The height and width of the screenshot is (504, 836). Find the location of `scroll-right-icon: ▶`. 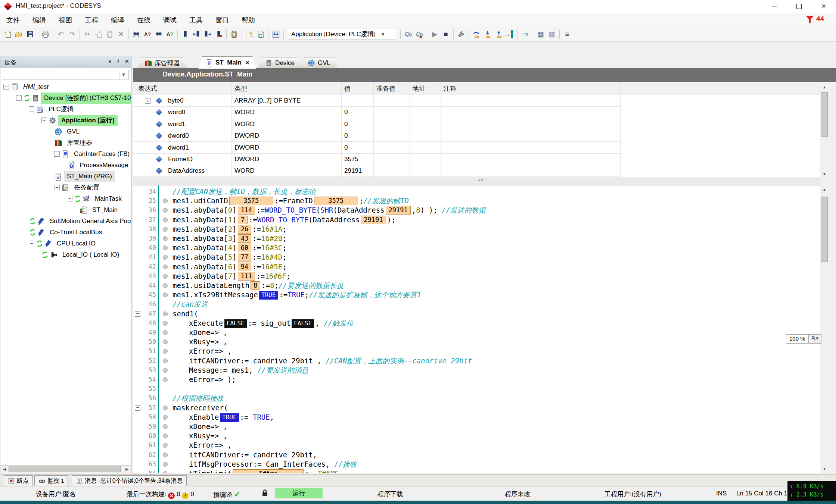

scroll-right-icon: ▶ is located at coordinates (127, 469).